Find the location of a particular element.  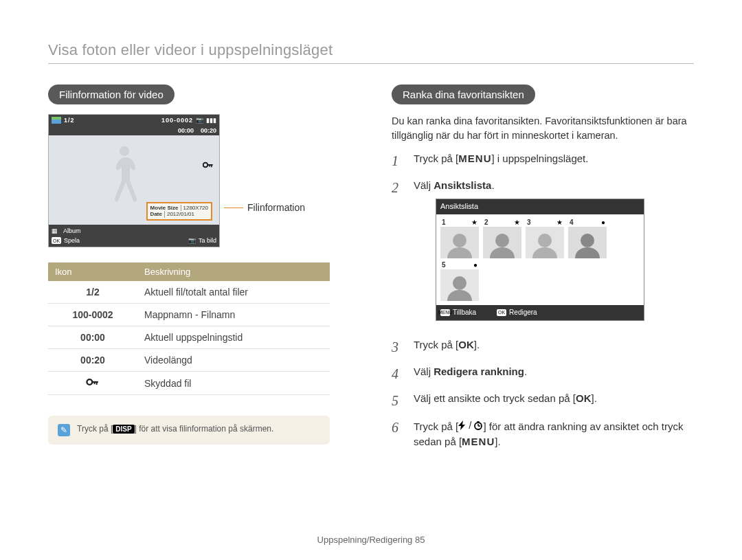

play-label: Spela is located at coordinates (71, 240).